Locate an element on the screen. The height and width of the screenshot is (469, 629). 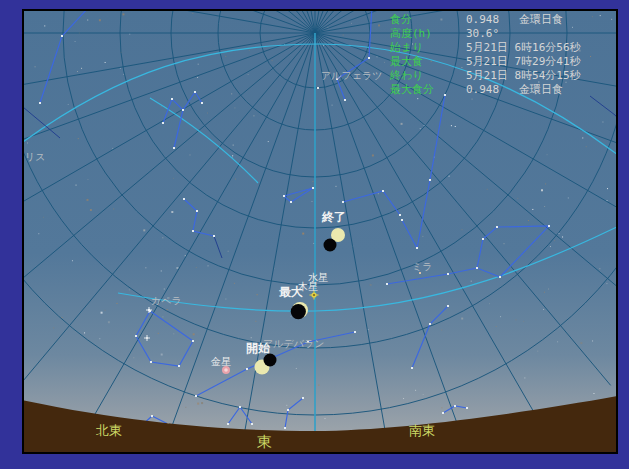
info-label: 始まり is located at coordinates (428, 48).